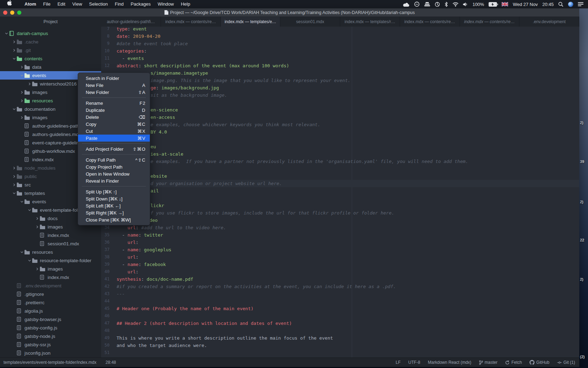 Image resolution: width=588 pixels, height=368 pixels. I want to click on editor-line-25: e examples. If you have a partner not pr…, so click(340, 161).